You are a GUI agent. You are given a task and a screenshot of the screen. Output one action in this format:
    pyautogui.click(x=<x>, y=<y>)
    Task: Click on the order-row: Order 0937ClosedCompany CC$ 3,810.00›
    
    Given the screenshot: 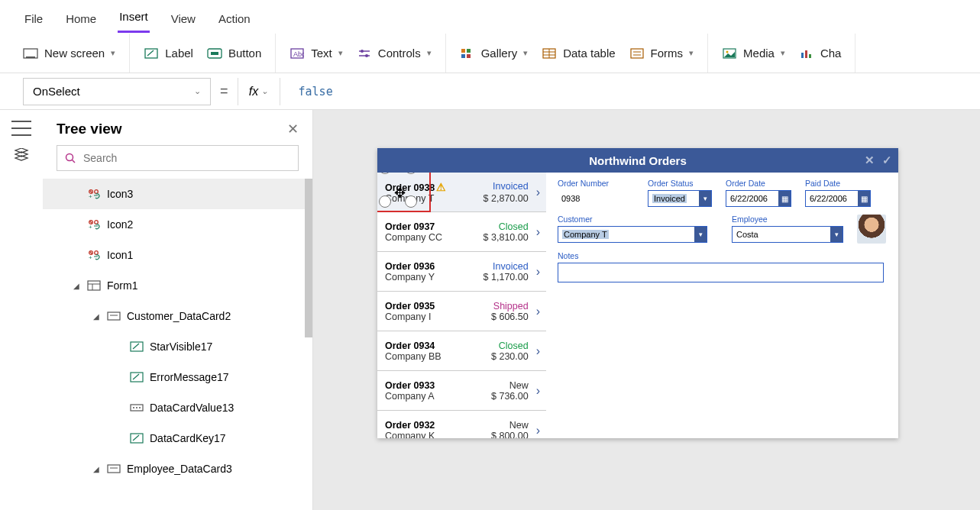 What is the action you would take?
    pyautogui.click(x=461, y=232)
    